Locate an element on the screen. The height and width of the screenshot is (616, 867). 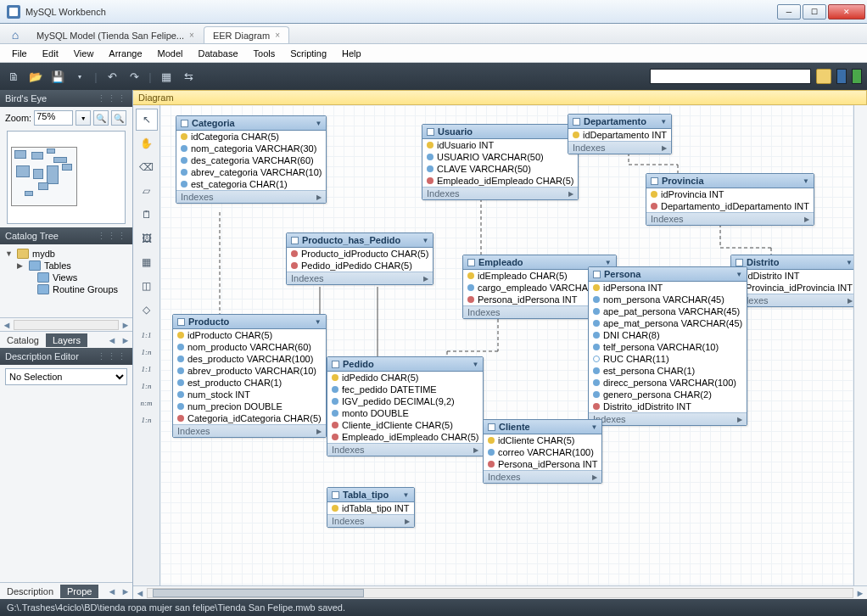
menu-help: Help is located at coordinates (351, 53).